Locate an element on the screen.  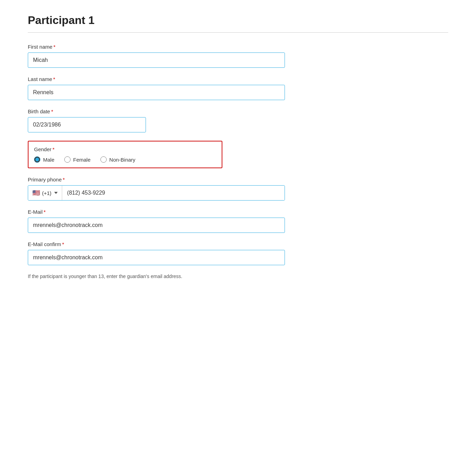
gender-radio-female is located at coordinates (67, 160).